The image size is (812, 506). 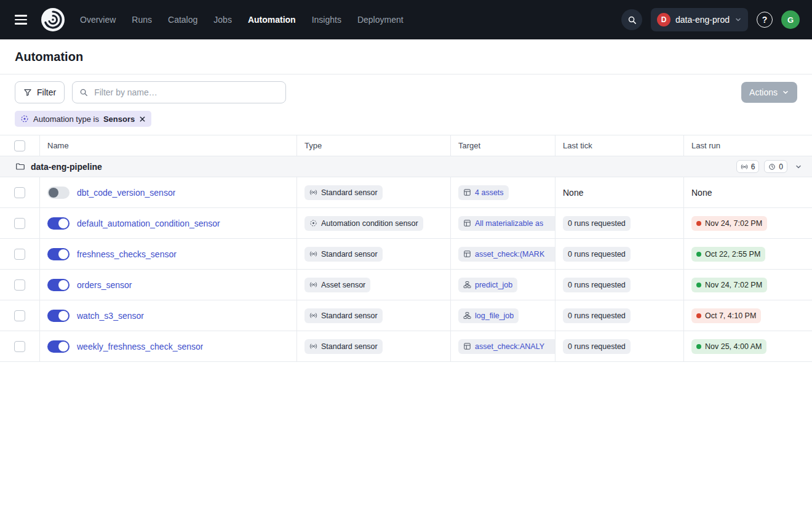 I want to click on schedule-count-badge: 0, so click(x=776, y=166).